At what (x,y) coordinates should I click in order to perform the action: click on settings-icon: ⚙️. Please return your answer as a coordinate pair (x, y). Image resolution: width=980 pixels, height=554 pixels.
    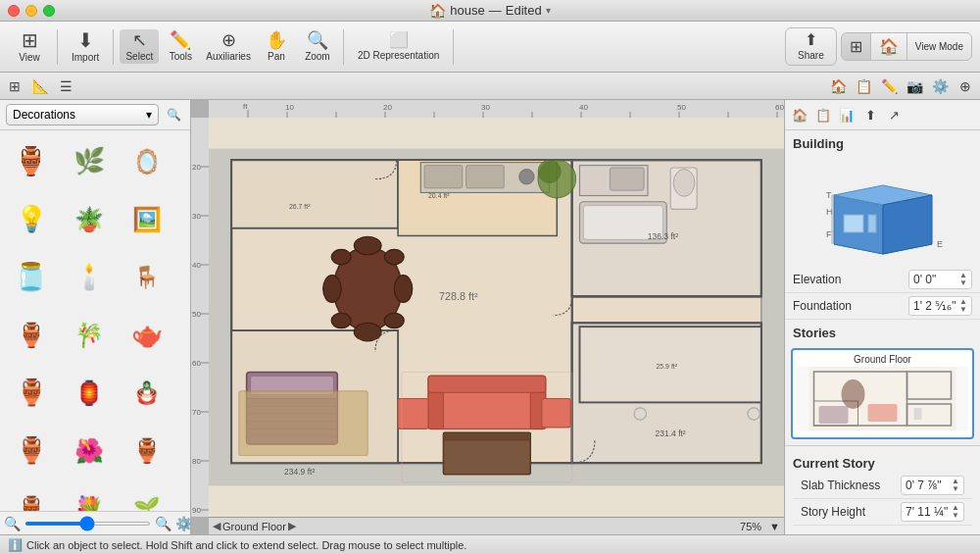
    Looking at the image, I should click on (184, 524).